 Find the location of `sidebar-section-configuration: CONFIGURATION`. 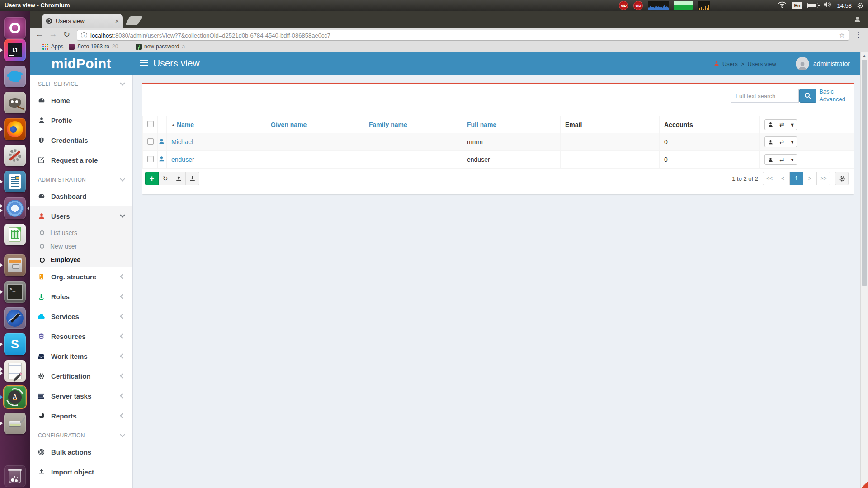

sidebar-section-configuration: CONFIGURATION is located at coordinates (81, 436).